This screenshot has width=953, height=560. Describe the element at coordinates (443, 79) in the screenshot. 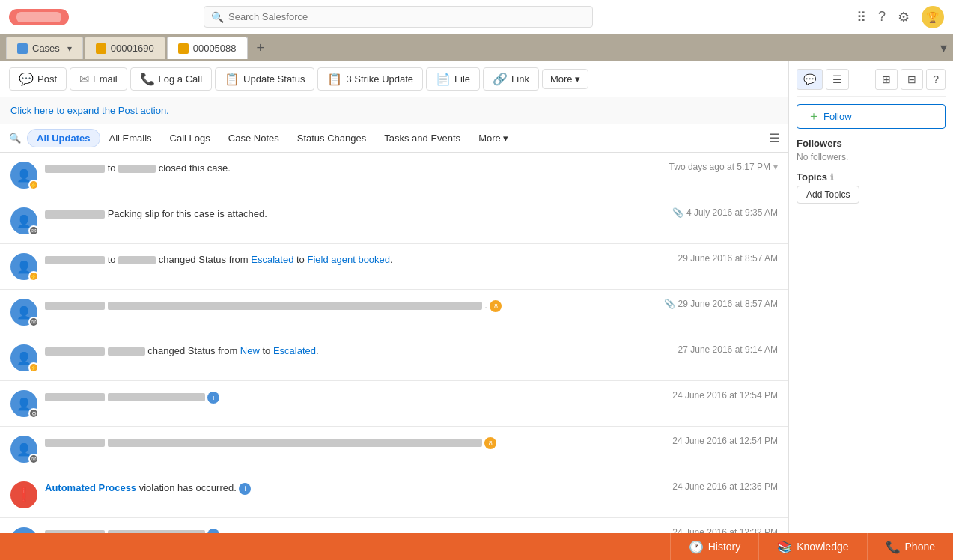

I see `file-icon: 📄` at that location.